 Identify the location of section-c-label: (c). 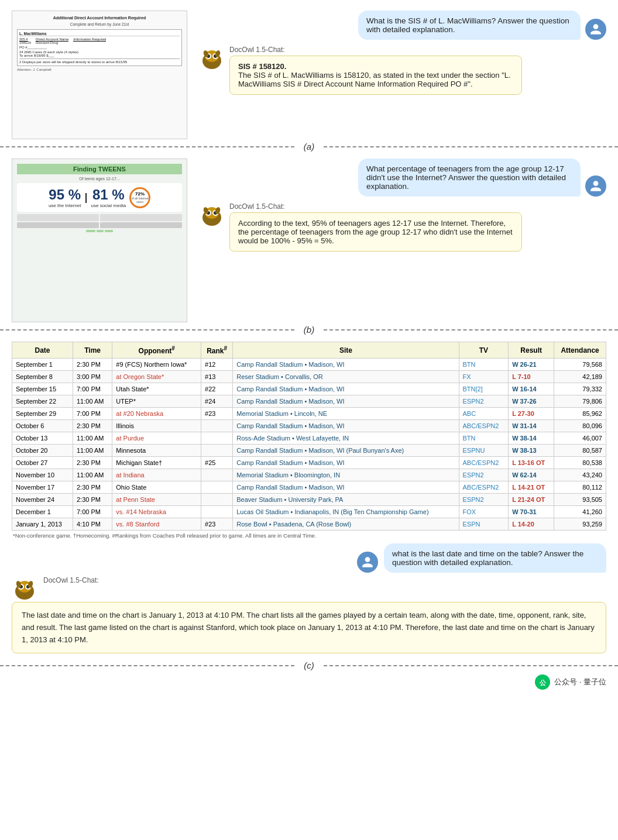
(309, 666).